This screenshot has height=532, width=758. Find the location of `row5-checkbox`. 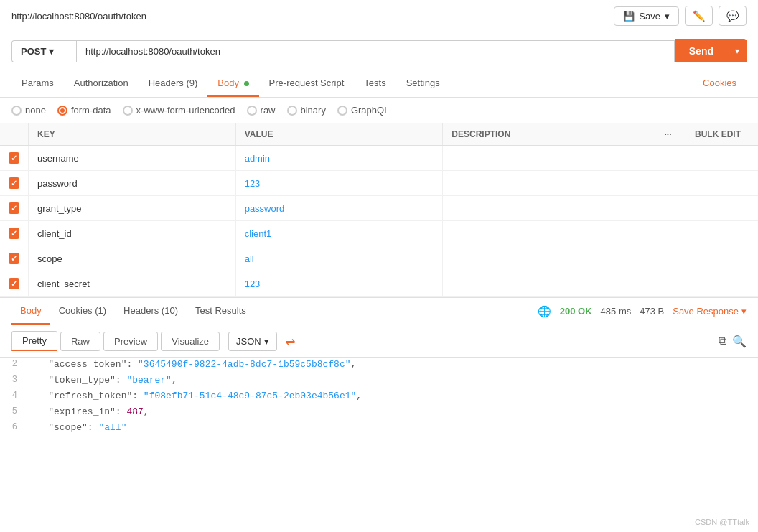

row5-checkbox is located at coordinates (14, 258).